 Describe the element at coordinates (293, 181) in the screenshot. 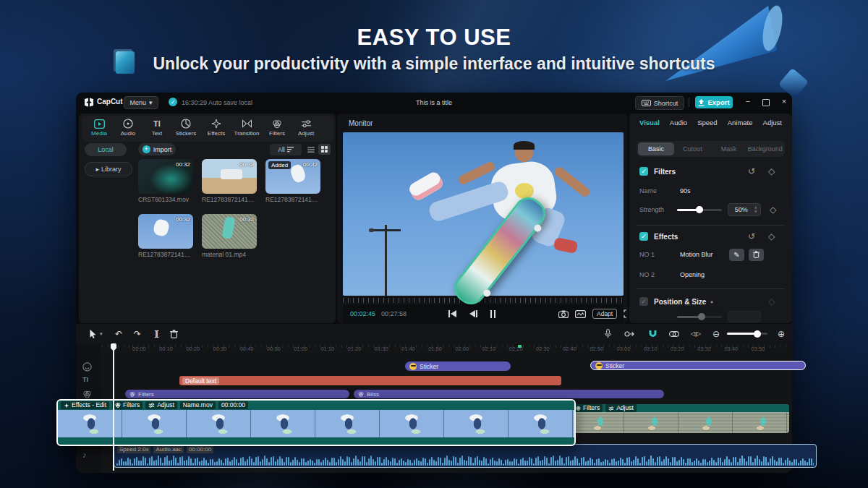

I see `media-item: Added 00:32 RE127838721412.mp4` at that location.